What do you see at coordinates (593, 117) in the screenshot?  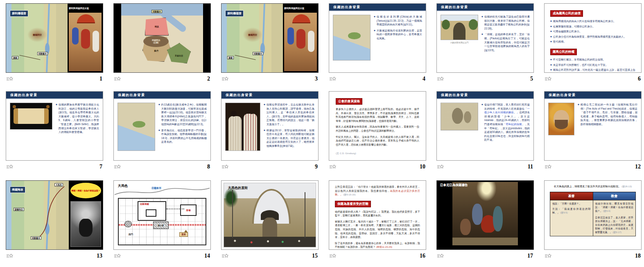 I see `slide-body: ◆相傳公元二世紀的一件文獻《保羅與帖克拉行傳》(The Acts of Paul…` at bounding box center [593, 117].